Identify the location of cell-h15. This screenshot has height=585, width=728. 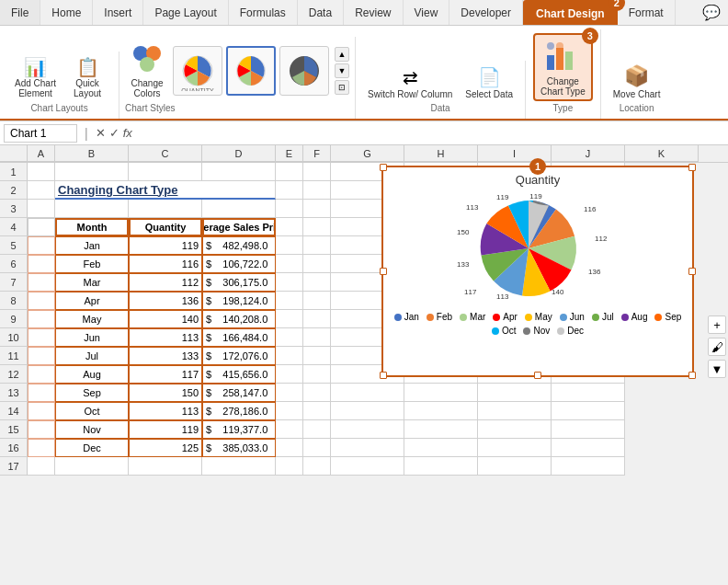
(441, 430).